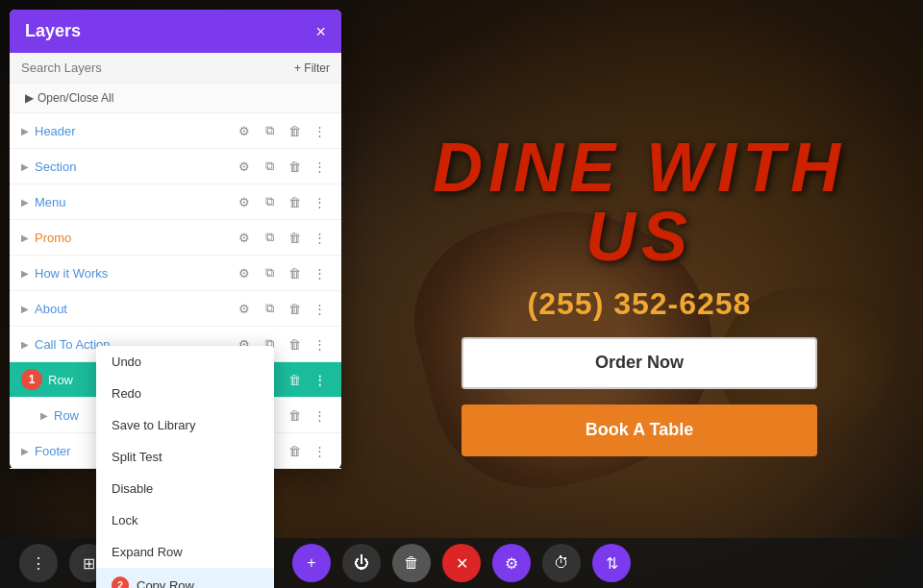 The width and height of the screenshot is (923, 588). Describe the element at coordinates (175, 167) in the screenshot. I see `layer-item-section: ▶ Section ⚙ ⧉ 🗑 ⋮` at that location.